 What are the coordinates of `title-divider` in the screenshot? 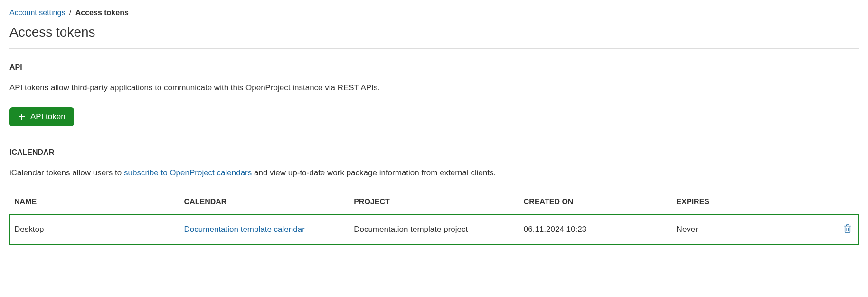 It's located at (434, 48).